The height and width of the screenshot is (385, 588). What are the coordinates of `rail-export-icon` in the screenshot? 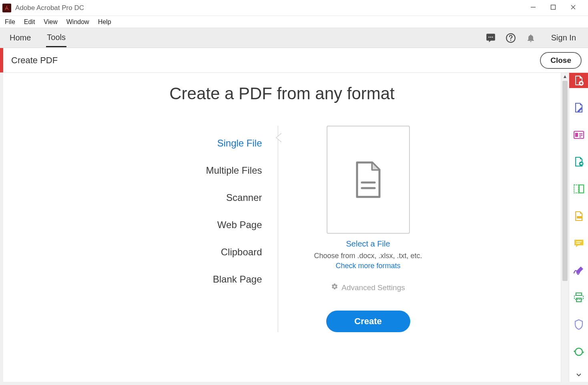 It's located at (579, 162).